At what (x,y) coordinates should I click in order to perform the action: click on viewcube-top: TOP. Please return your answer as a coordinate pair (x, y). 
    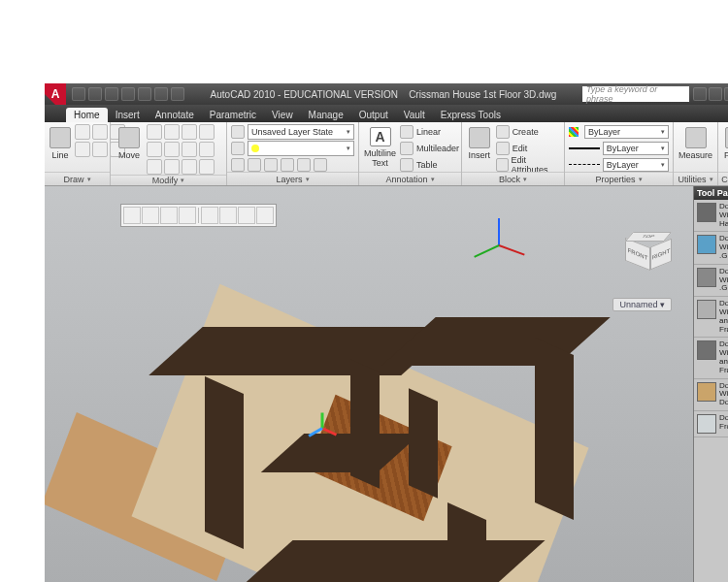
    Looking at the image, I should click on (648, 237).